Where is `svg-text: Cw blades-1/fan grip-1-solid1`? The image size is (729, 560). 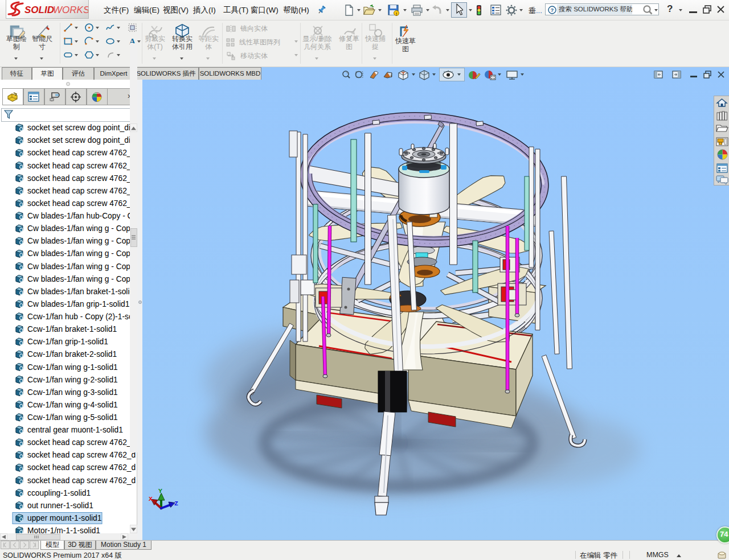
svg-text: Cw blades-1/fan grip-1-solid1 is located at coordinates (79, 304).